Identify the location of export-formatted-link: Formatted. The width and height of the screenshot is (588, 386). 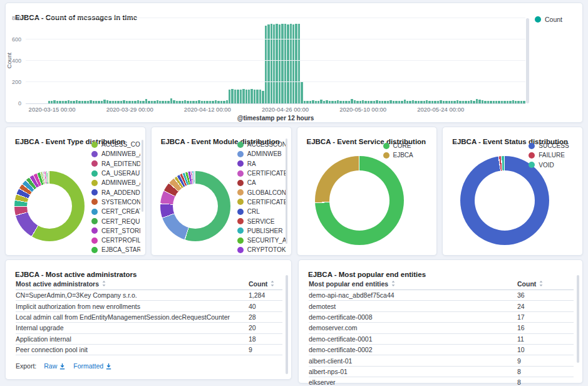
(93, 366).